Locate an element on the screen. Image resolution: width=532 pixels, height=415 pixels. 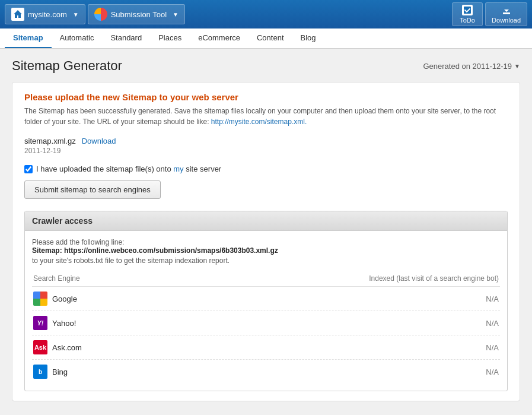
site-name: mysite.com is located at coordinates (47, 14).